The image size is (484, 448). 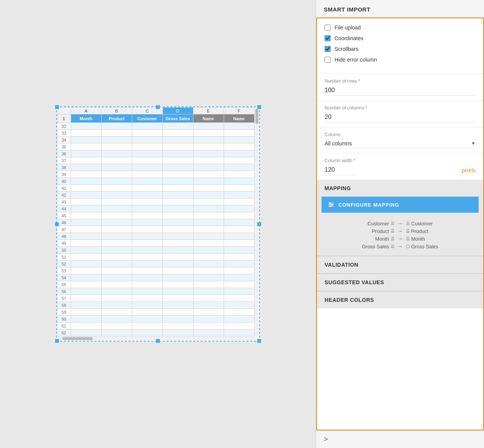 I want to click on validation-section: VALIDATION, so click(x=400, y=264).